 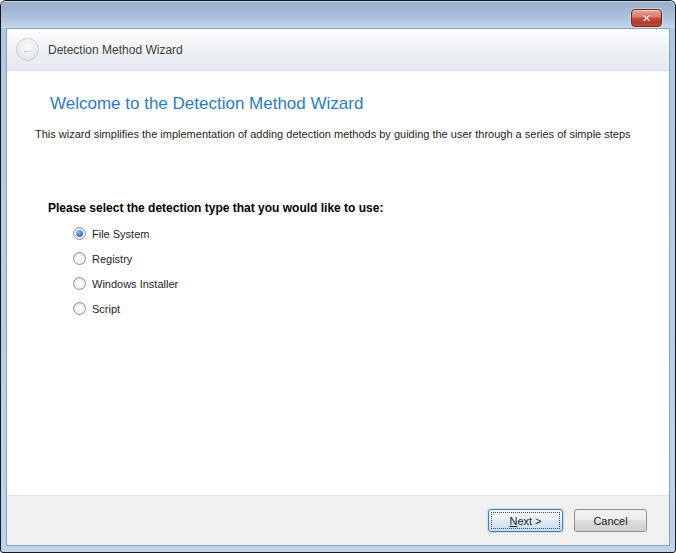 What do you see at coordinates (106, 309) in the screenshot?
I see `option-label: Script` at bounding box center [106, 309].